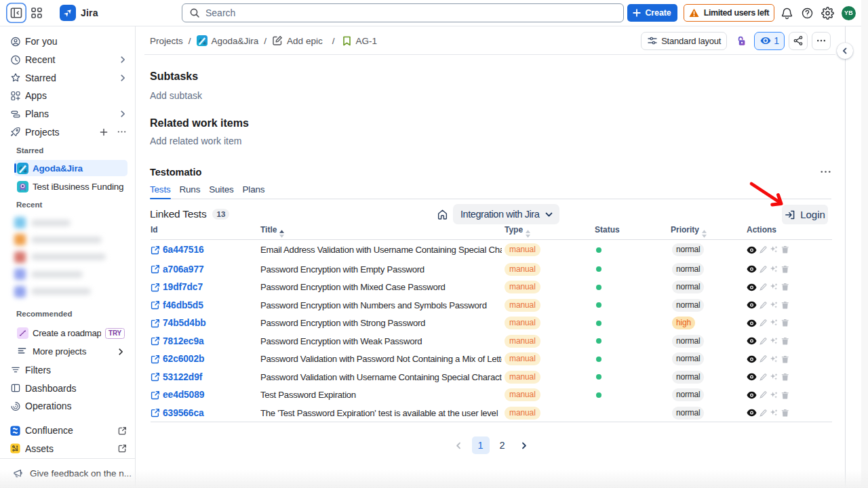 This screenshot has width=868, height=488. What do you see at coordinates (297, 41) in the screenshot?
I see `breadcrumb-add-epic: Add epic` at bounding box center [297, 41].